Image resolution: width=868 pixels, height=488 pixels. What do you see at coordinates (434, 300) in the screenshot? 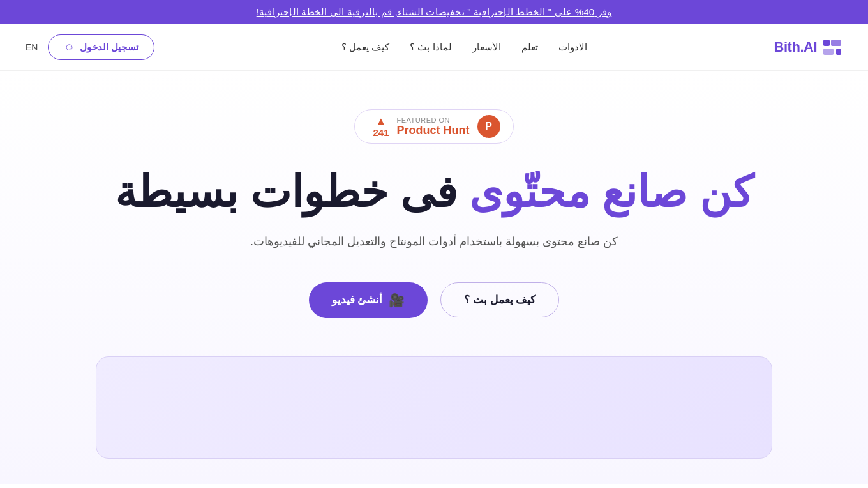
I see `cta-buttons: أنشئ فيديو 🎥 كيف يعمل بث ؟` at bounding box center [434, 300].